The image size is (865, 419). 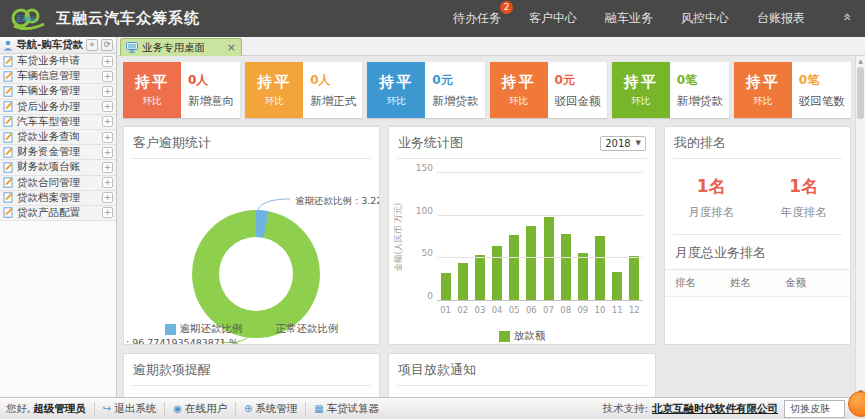 I want to click on sidebar-item-label: 贷后业务办理, so click(x=58, y=107).